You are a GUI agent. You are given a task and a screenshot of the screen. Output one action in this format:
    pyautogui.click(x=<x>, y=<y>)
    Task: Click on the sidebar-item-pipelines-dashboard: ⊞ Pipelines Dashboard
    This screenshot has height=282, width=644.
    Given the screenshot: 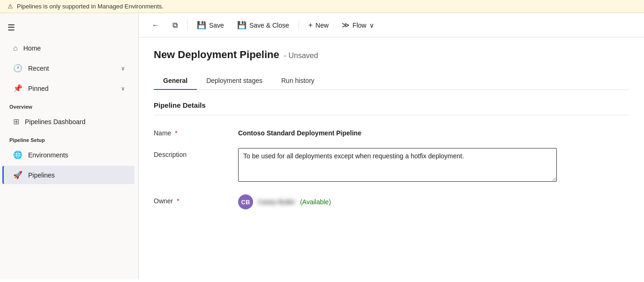 What is the action you would take?
    pyautogui.click(x=69, y=122)
    